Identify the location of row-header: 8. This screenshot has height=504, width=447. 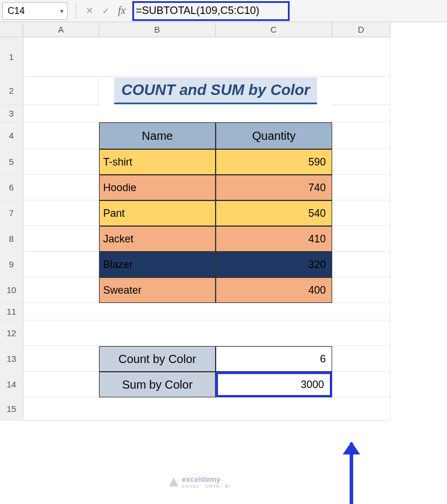
(12, 239).